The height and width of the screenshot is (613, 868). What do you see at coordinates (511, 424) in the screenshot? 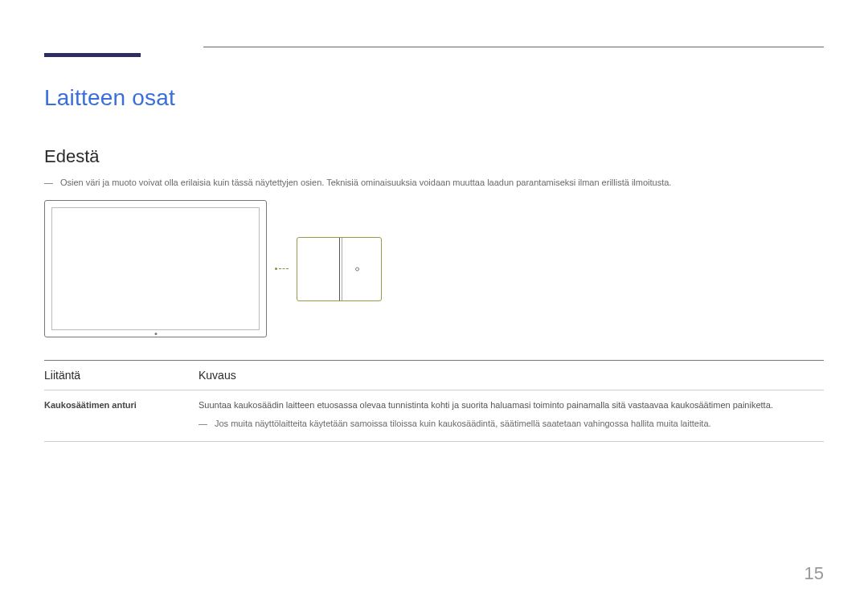
I see `description-note: Jos muita näyttölaitteita käytetään samo…` at bounding box center [511, 424].